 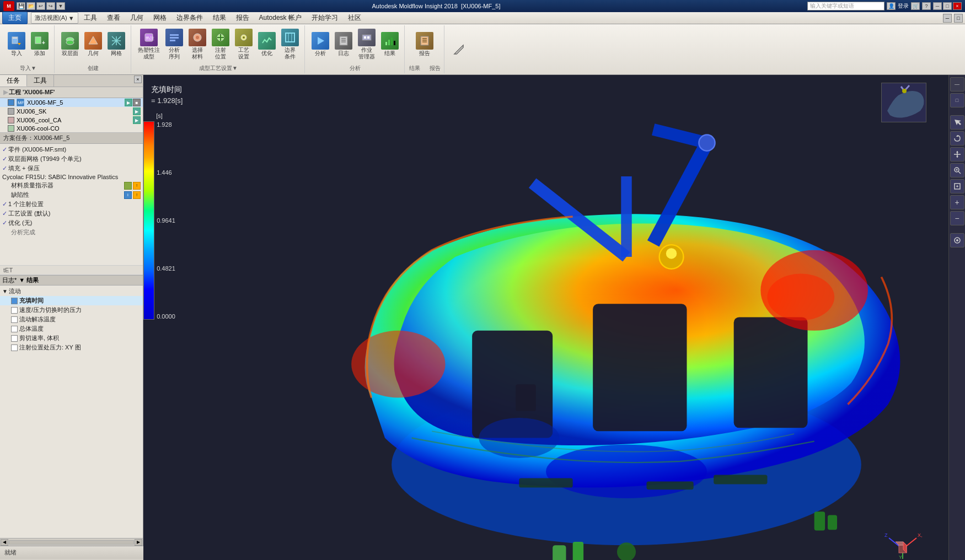 I want to click on process-settings-btn: 工艺设置, so click(x=244, y=44).